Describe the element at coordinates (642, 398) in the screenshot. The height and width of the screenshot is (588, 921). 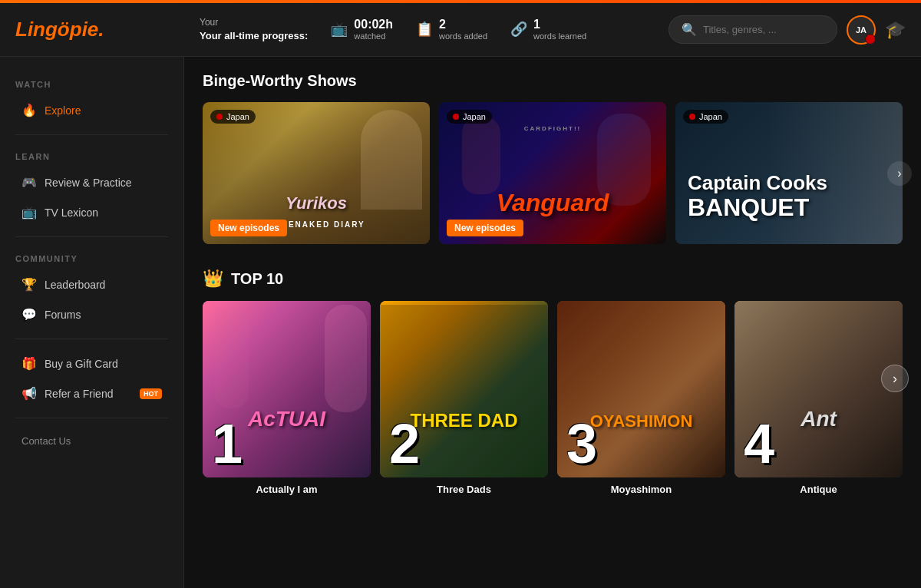
I see `top10-card-moyashimon: OYASHIMON 3 Moyashimon` at that location.